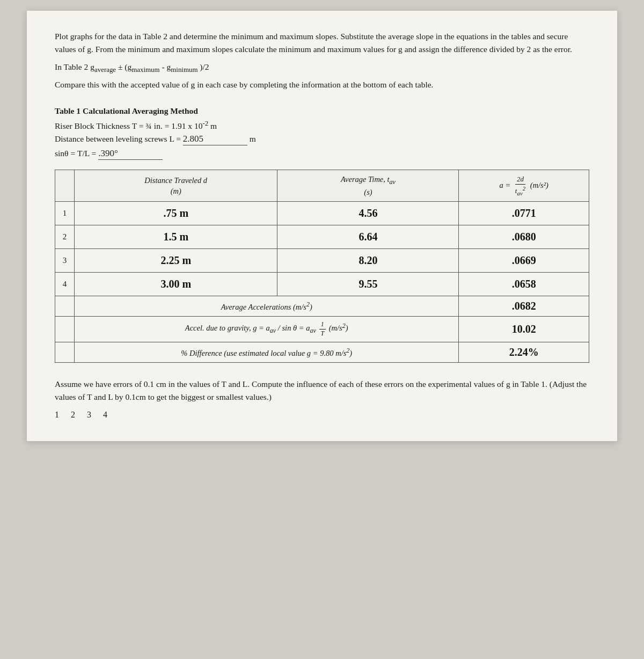 Image resolution: width=644 pixels, height=659 pixels. I want to click on col-time-unit: (s), so click(368, 192).